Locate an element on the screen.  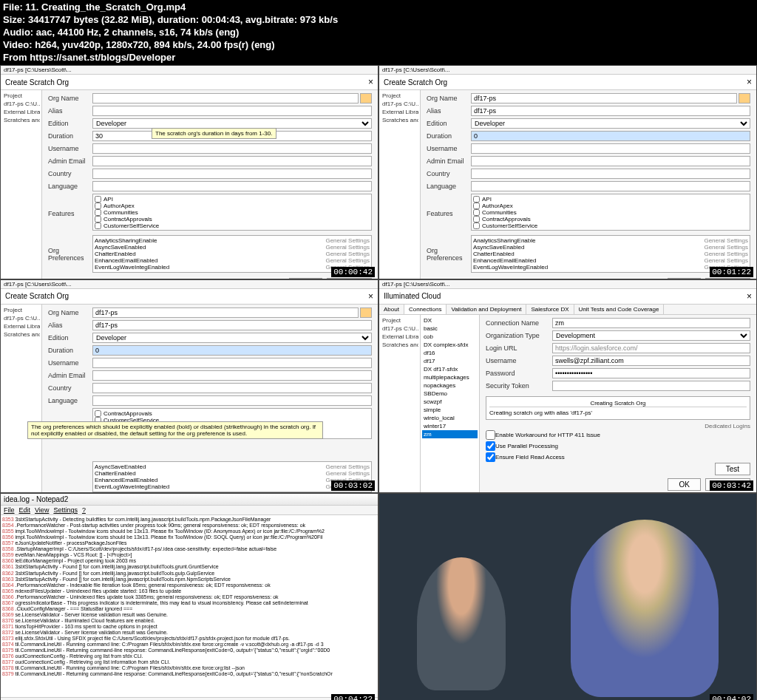
edition-label: Edition is located at coordinates (70, 123).